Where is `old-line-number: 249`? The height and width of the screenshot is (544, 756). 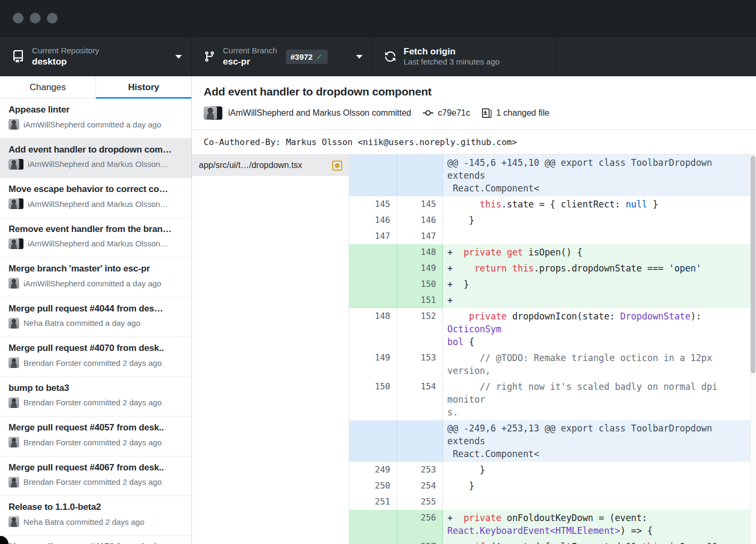
old-line-number: 249 is located at coordinates (373, 470).